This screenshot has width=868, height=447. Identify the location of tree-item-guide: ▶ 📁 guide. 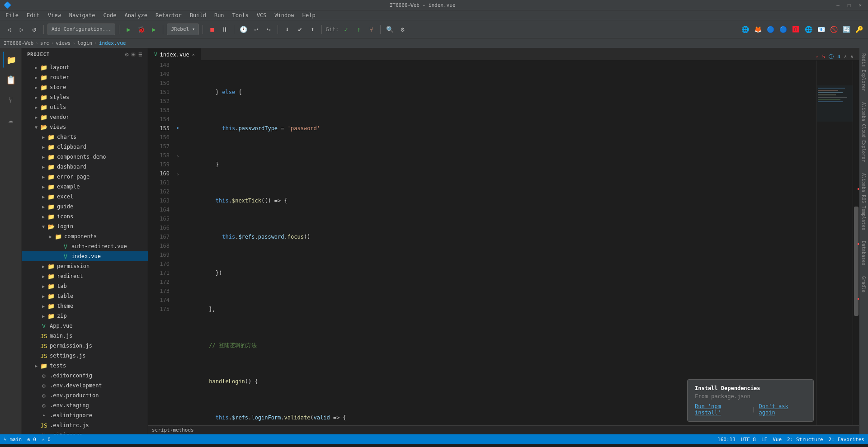
(85, 207).